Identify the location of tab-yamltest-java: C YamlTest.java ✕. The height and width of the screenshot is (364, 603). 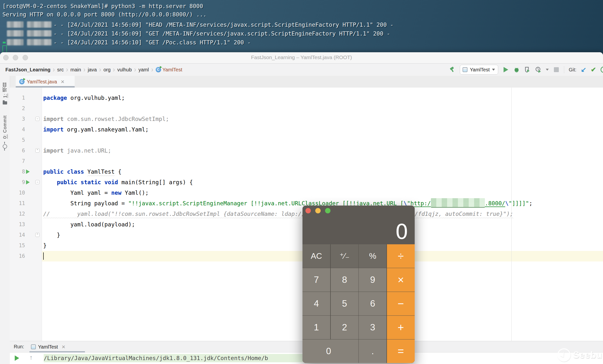
(45, 82).